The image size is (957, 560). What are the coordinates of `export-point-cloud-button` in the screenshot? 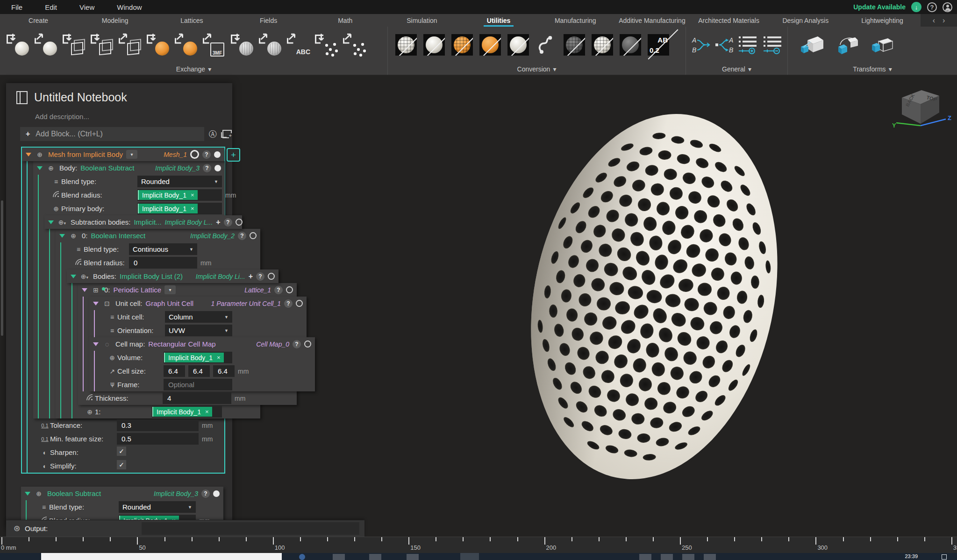 It's located at (353, 45).